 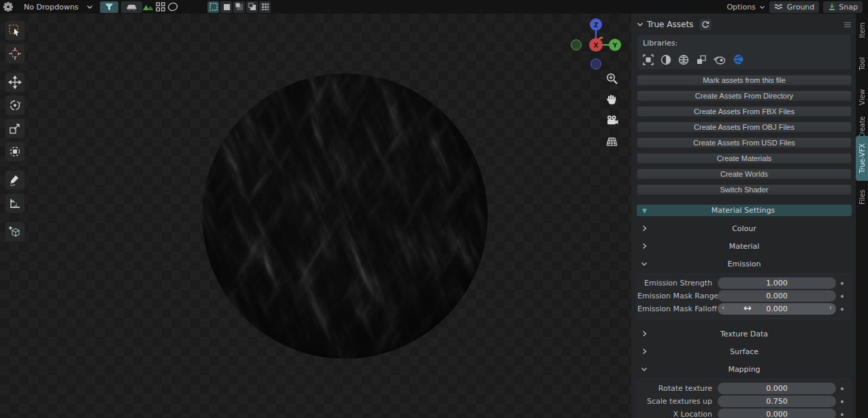 I want to click on perspective-grid-icon, so click(x=612, y=141).